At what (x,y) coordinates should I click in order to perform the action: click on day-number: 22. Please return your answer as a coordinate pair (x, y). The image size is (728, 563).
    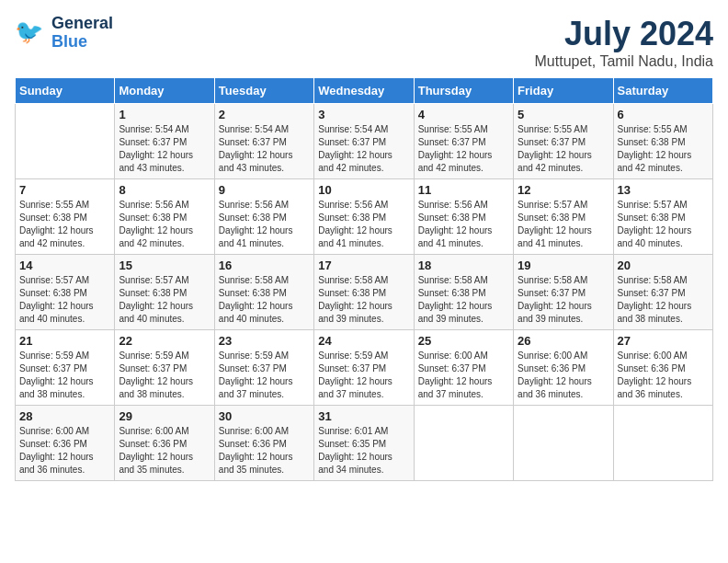
    Looking at the image, I should click on (164, 340).